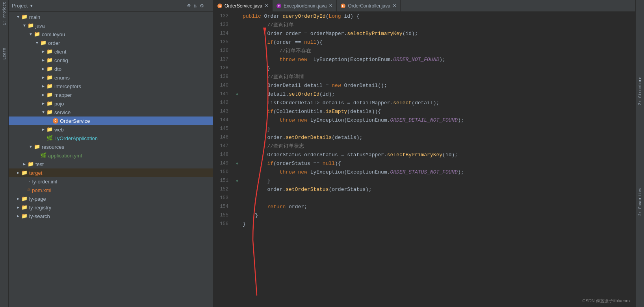 Image resolution: width=644 pixels, height=307 pixels. What do you see at coordinates (22, 6) in the screenshot?
I see `panel-header-left: Project ▼` at bounding box center [22, 6].